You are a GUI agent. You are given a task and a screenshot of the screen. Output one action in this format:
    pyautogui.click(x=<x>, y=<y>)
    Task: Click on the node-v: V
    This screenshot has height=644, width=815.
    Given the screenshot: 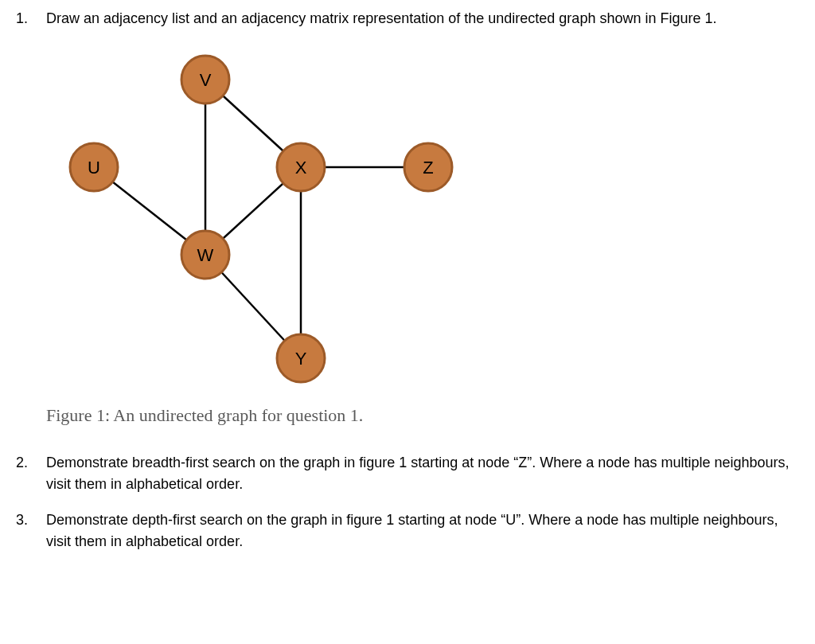 What is the action you would take?
    pyautogui.click(x=205, y=80)
    